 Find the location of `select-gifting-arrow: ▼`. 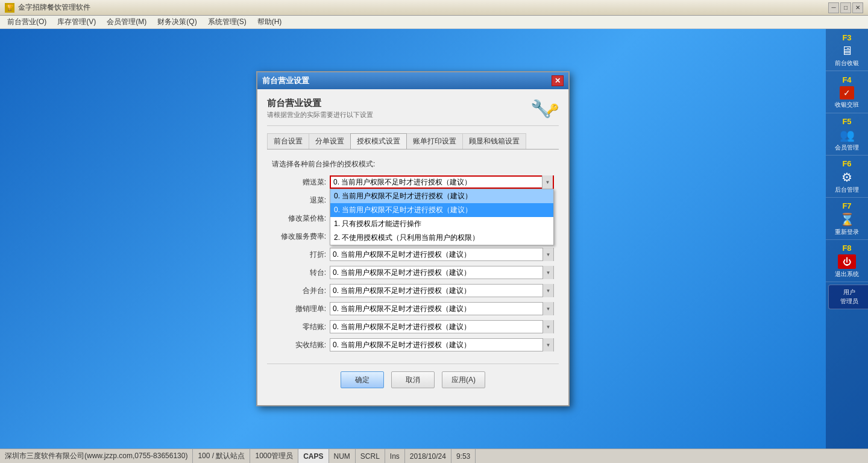

select-gifting-arrow: ▼ is located at coordinates (547, 182).